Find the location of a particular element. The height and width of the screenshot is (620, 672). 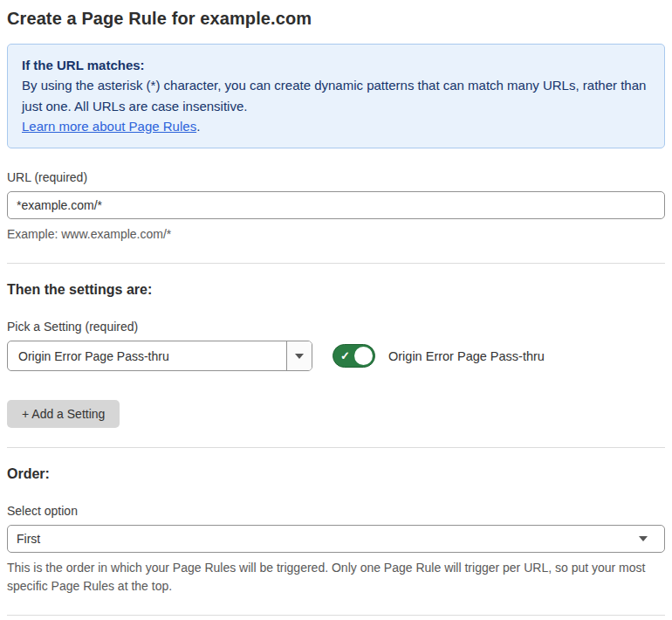

info-callout-heading: If the URL matches: is located at coordinates (336, 65).